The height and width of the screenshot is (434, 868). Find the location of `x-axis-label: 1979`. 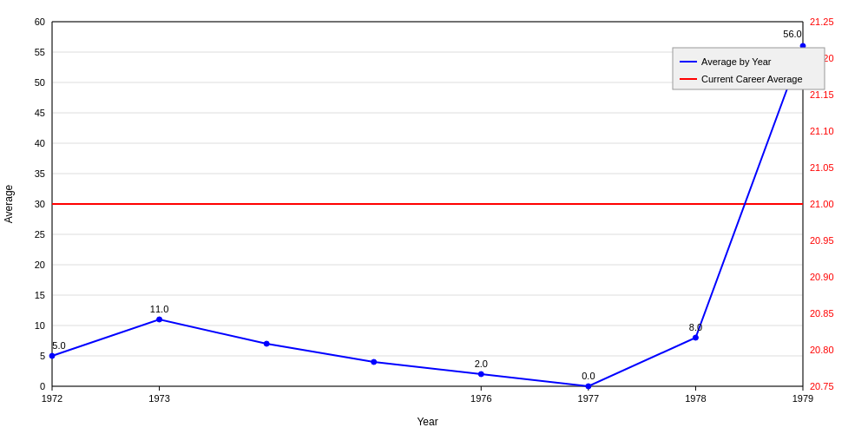

x-axis-label: 1979 is located at coordinates (803, 398).